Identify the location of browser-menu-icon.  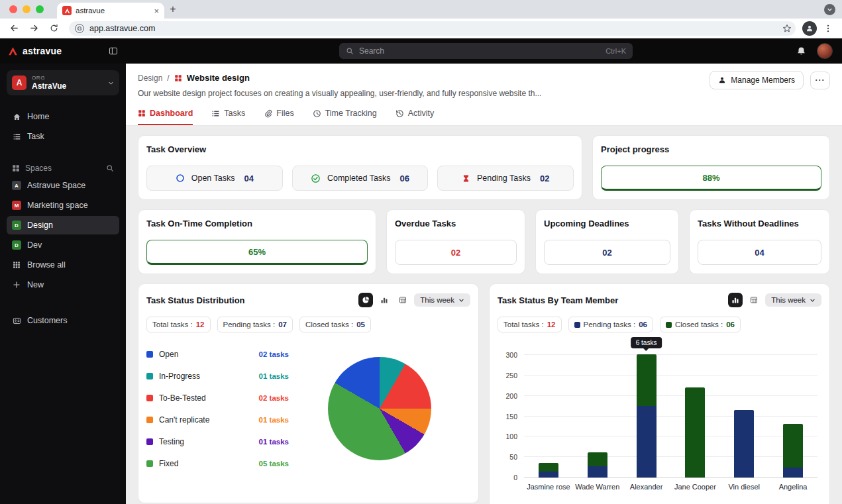
(828, 28).